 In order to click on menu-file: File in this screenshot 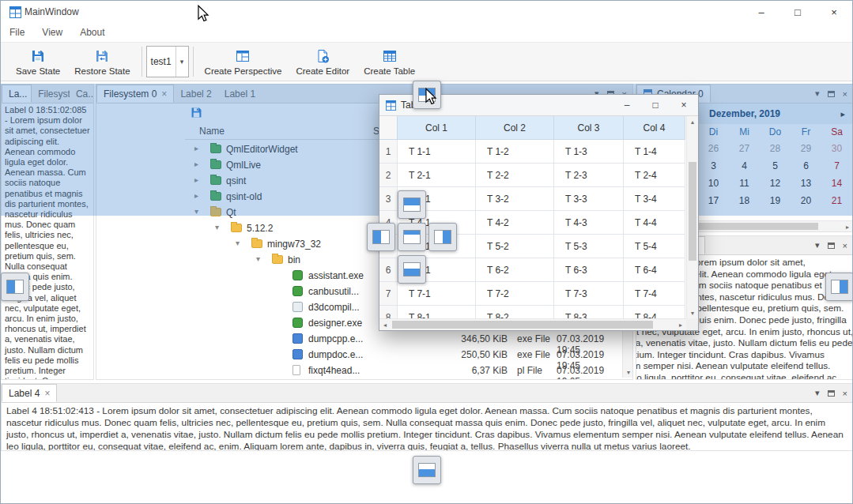, I will do `click(17, 32)`.